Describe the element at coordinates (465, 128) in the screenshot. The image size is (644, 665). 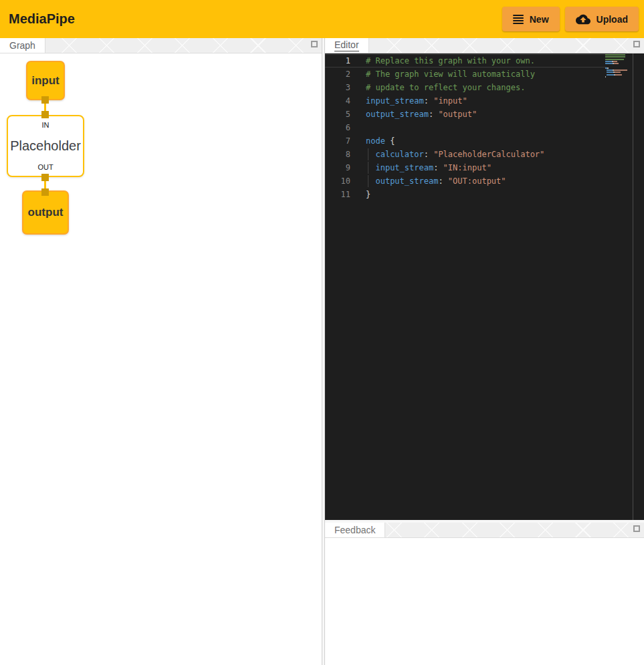
I see `code-lines: 1# Replace this graph with your own.2# T…` at that location.